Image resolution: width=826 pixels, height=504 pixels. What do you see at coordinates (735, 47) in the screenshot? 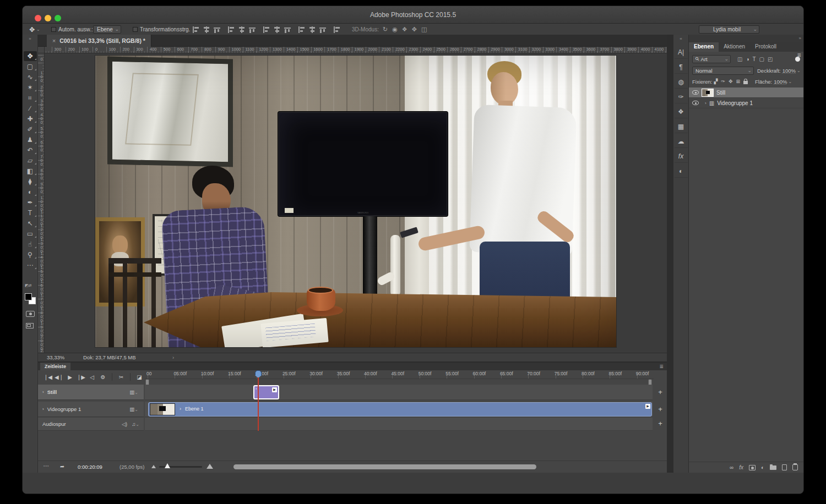
I see `tab-aktionen: Aktionen` at bounding box center [735, 47].